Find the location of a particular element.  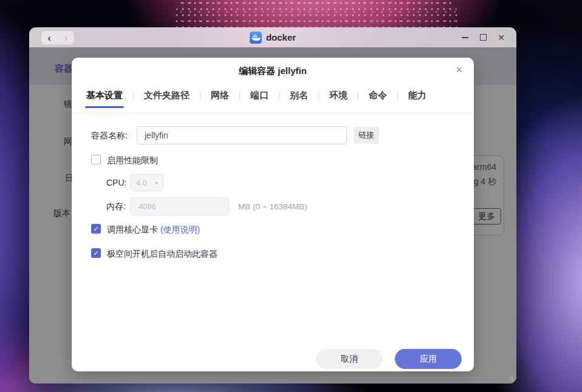

tab-network: 网络 is located at coordinates (220, 96).